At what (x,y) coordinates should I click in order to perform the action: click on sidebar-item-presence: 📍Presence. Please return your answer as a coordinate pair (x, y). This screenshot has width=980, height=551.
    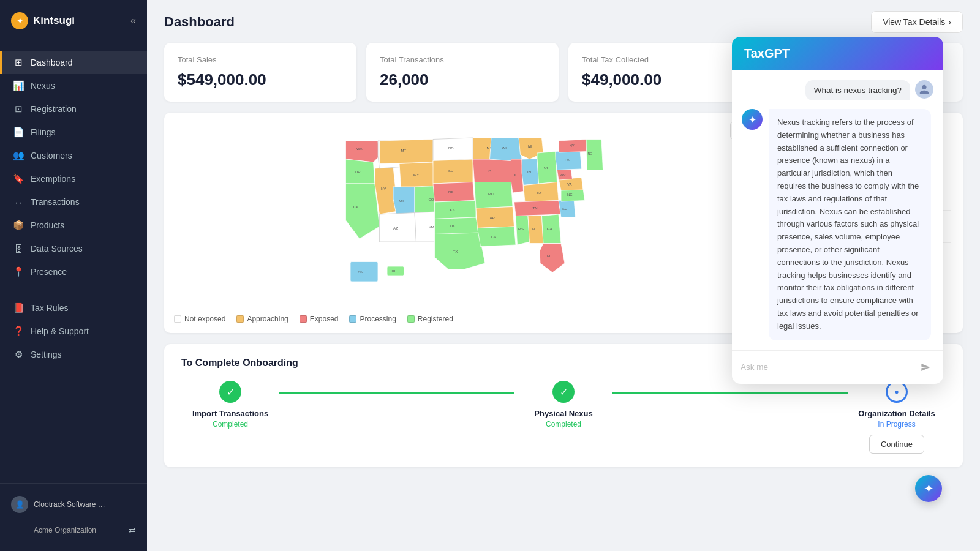
    Looking at the image, I should click on (74, 272).